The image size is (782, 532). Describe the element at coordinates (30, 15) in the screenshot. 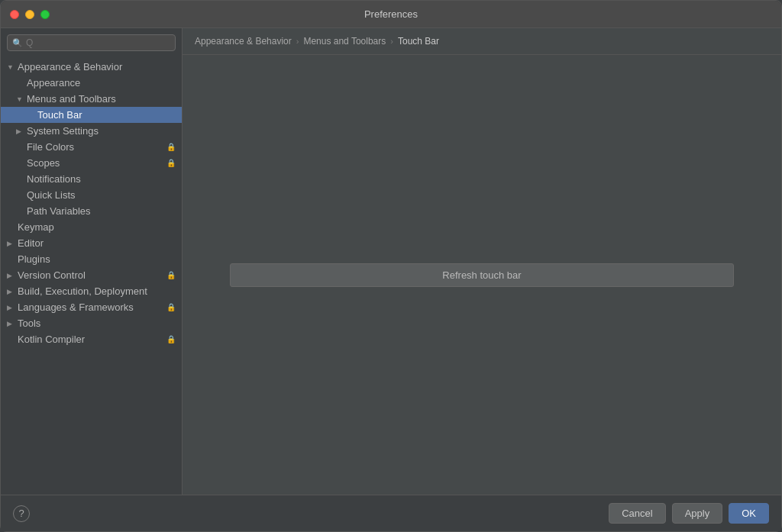

I see `minimize-button` at that location.